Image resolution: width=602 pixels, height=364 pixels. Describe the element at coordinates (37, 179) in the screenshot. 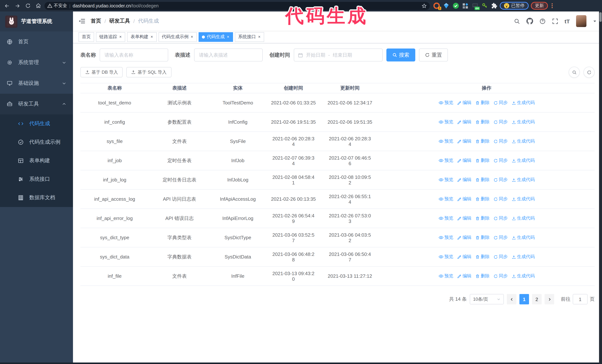

I see `submenu-item-3: 系统接口` at that location.